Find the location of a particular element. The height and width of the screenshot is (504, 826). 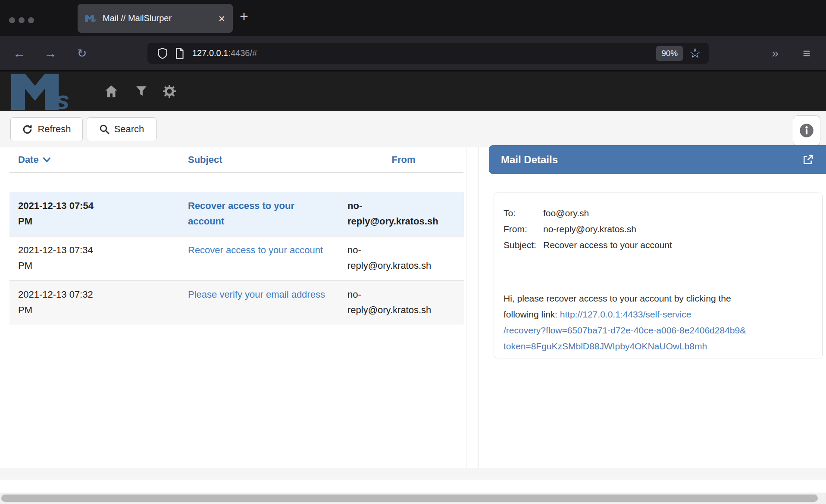

field-from: From: no-reply@ory.kratos.sh is located at coordinates (658, 229).